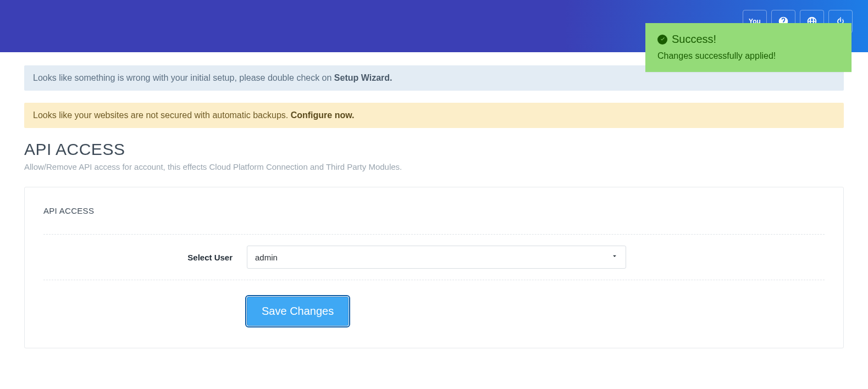 The width and height of the screenshot is (868, 389). Describe the element at coordinates (323, 115) in the screenshot. I see `configure-now-link: Configure now.` at that location.